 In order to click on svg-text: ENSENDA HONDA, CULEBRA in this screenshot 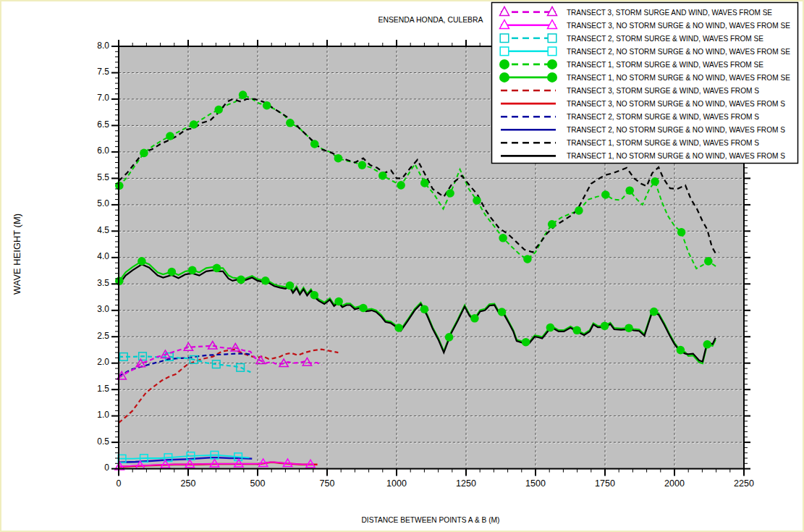, I will do `click(431, 20)`.